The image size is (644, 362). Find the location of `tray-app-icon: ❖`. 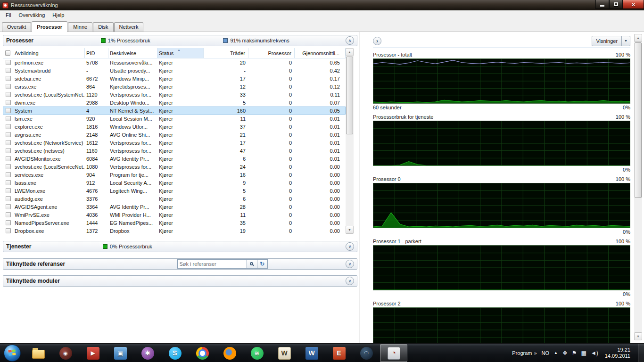

tray-app-icon: ❖ is located at coordinates (565, 353).